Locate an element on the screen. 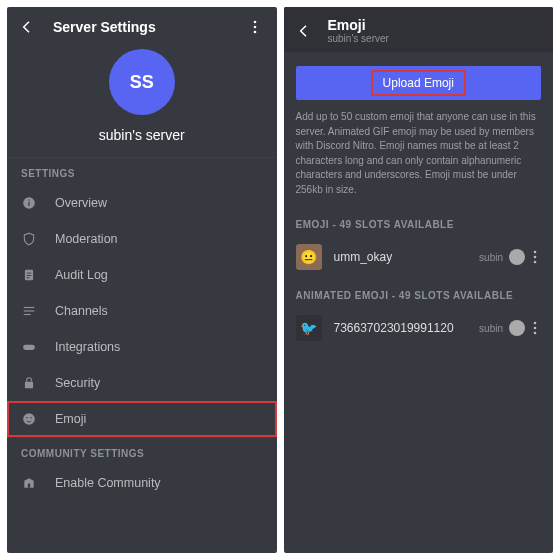 The image size is (560, 560). sidebar-item-label: Channels is located at coordinates (82, 311).